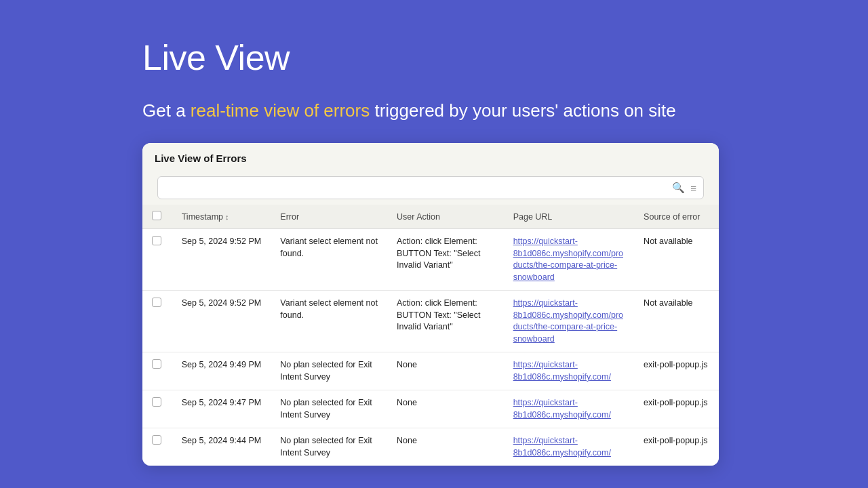  What do you see at coordinates (222, 447) in the screenshot?
I see `row-timestamp: Sep 5, 2024 9:44 PM` at bounding box center [222, 447].